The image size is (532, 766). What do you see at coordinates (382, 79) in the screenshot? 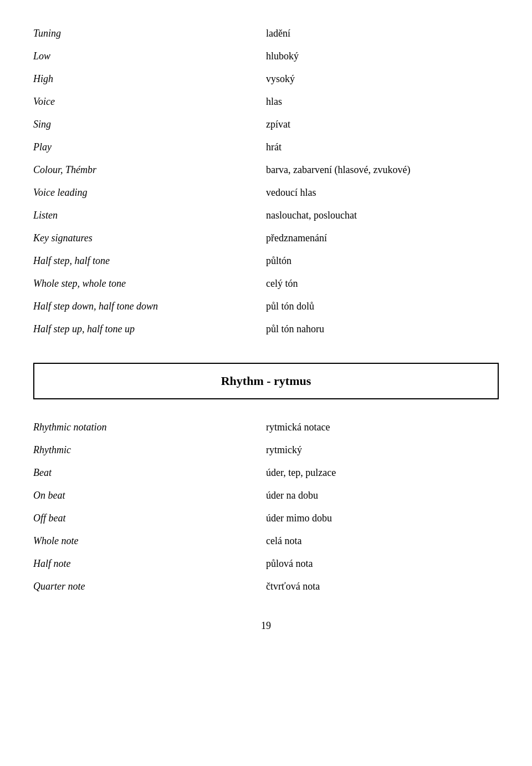
I see `czech-term: vysoký` at bounding box center [382, 79].